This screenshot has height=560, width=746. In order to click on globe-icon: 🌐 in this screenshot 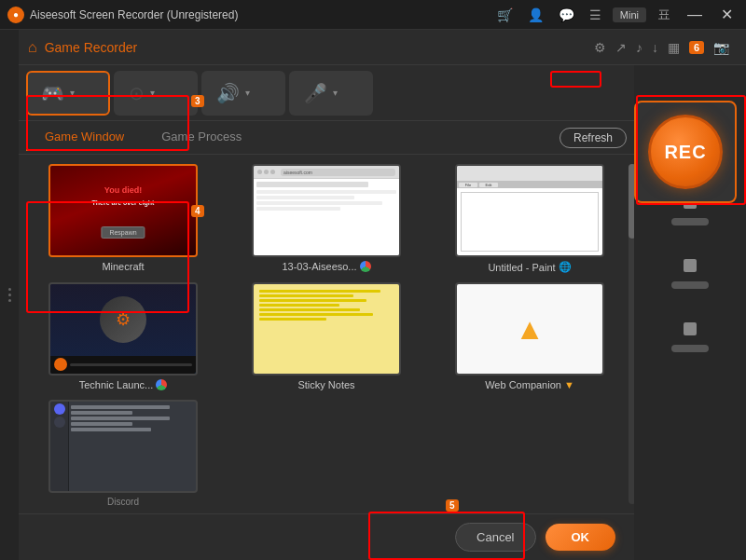, I will do `click(565, 266)`.